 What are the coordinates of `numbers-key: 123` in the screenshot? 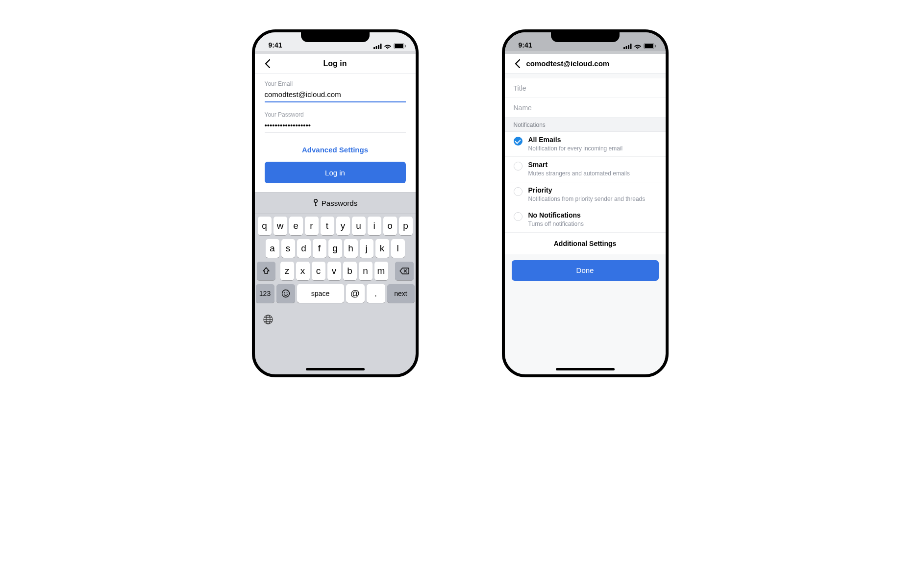 It's located at (265, 294).